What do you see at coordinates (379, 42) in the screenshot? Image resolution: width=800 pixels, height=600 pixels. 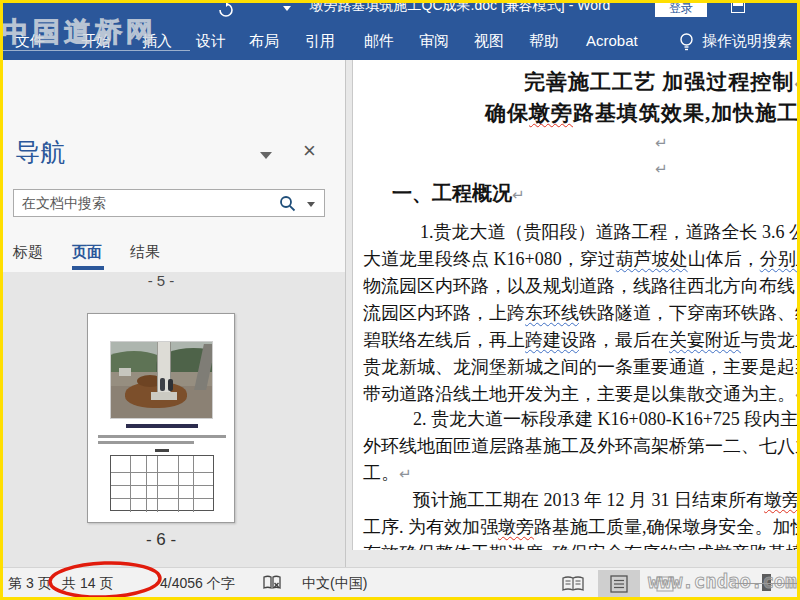 I see `tab-mailings: 邮件` at bounding box center [379, 42].